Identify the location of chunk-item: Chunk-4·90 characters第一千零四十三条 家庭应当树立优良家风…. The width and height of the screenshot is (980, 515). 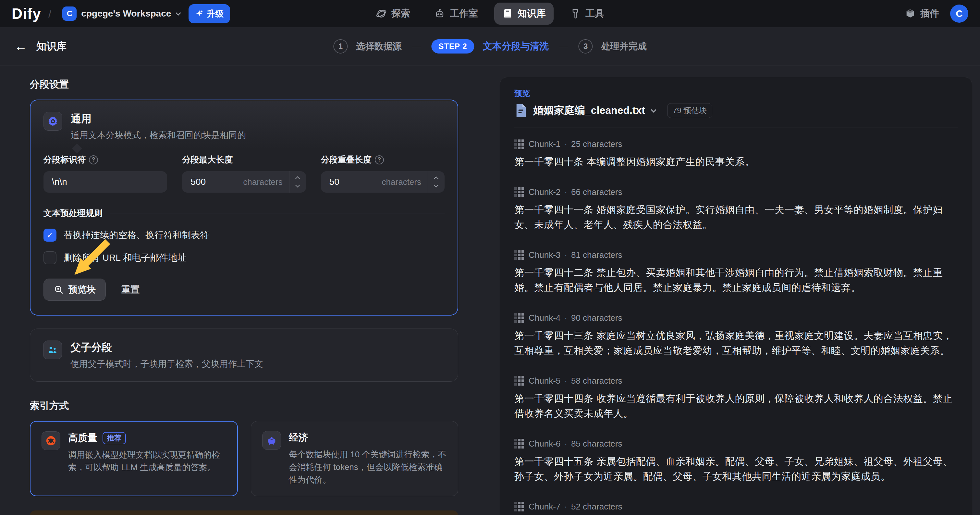
(736, 336).